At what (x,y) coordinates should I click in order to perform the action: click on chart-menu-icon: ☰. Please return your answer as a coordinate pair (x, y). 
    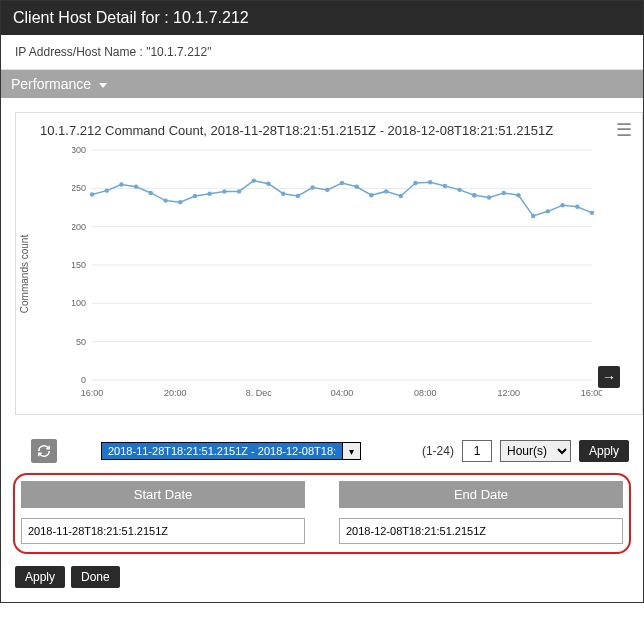
    Looking at the image, I should click on (624, 130).